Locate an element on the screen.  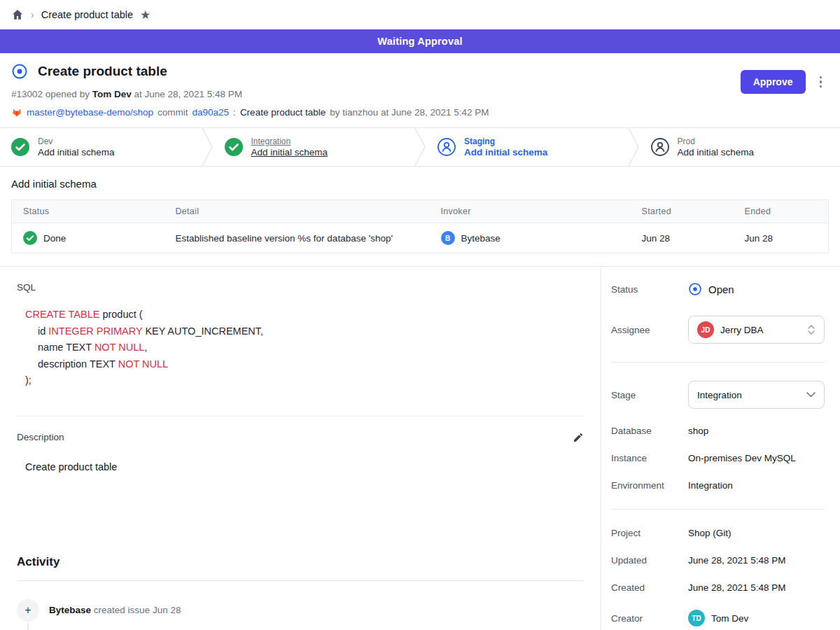
activity-create-icon: + is located at coordinates (28, 610).